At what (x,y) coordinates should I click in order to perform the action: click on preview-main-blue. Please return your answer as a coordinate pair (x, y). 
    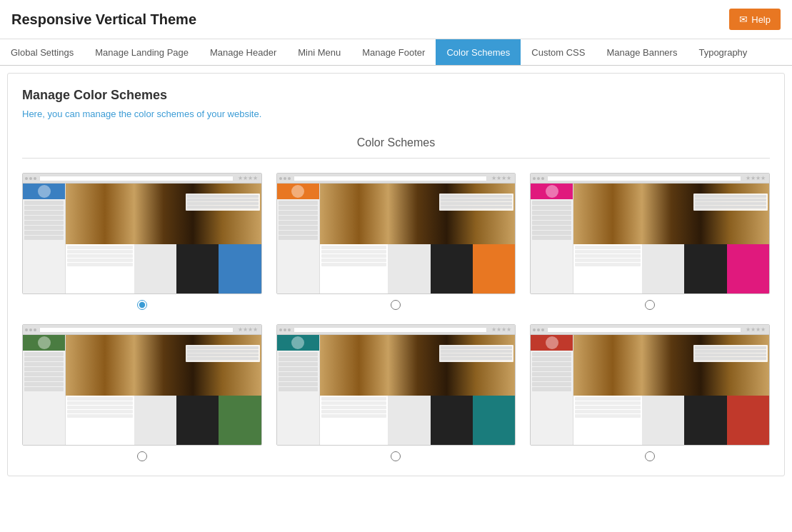
    Looking at the image, I should click on (164, 239).